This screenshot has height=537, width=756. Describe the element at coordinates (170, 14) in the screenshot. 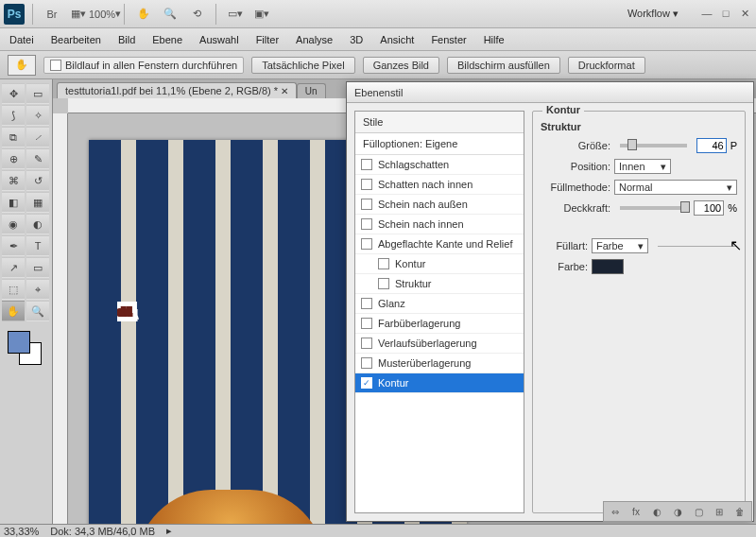

I see `zoom-icon: 🔍` at that location.